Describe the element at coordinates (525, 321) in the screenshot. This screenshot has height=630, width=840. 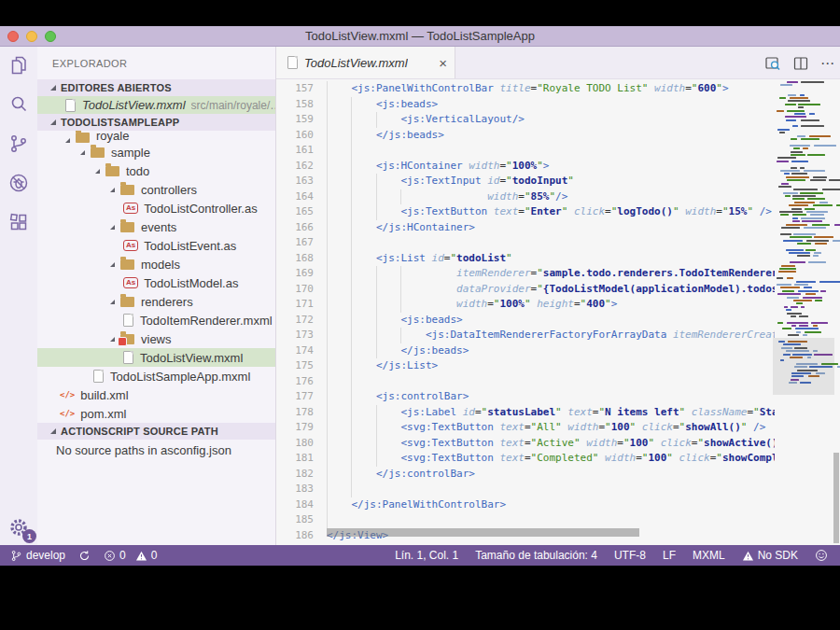
I see `code-line: 172 <js:beads>` at that location.